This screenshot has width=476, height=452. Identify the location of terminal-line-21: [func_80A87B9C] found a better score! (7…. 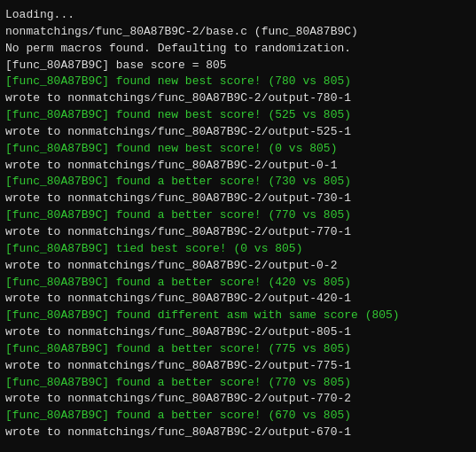
(238, 349).